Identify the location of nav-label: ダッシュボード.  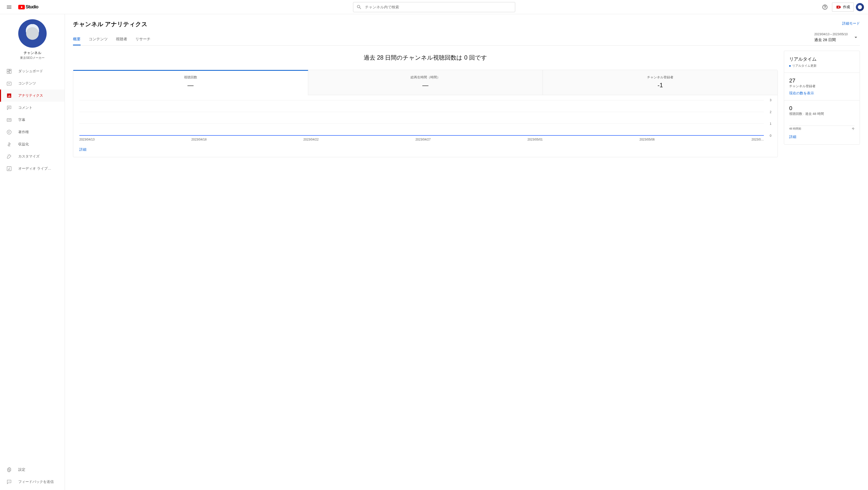
(31, 71).